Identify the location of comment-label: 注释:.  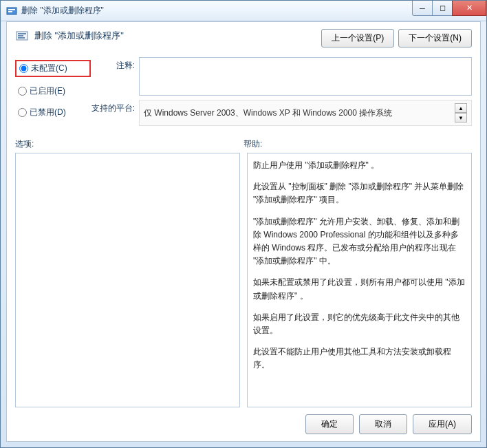
(115, 65).